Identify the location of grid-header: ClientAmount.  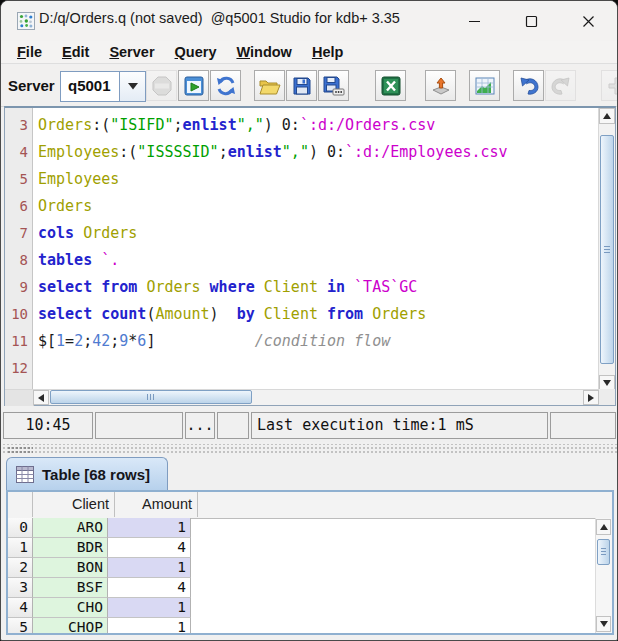
(310, 506).